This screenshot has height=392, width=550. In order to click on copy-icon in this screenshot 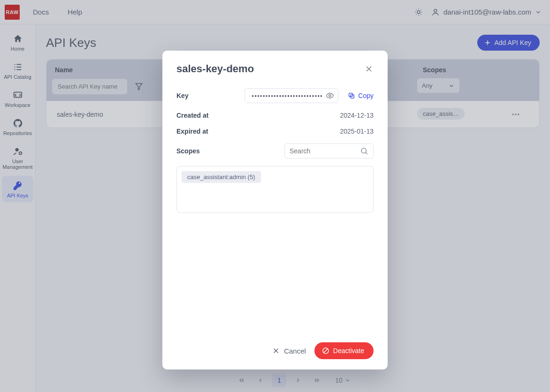, I will do `click(351, 96)`.